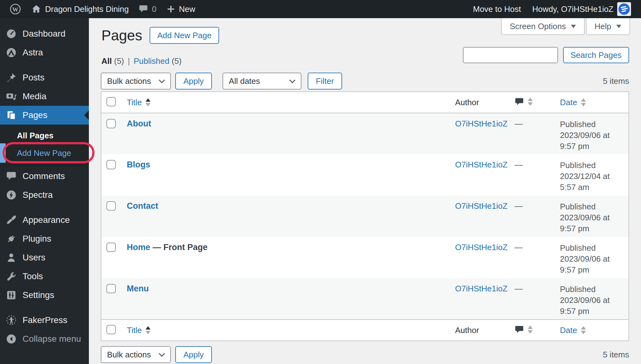 The width and height of the screenshot is (641, 364). I want to click on page-link: Menu, so click(138, 289).